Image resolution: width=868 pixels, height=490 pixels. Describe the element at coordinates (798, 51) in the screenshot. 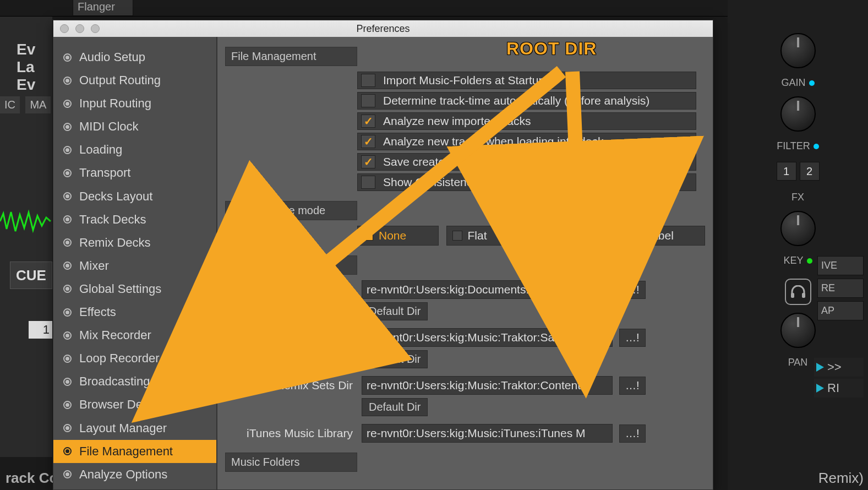

I see `gain-knob` at that location.